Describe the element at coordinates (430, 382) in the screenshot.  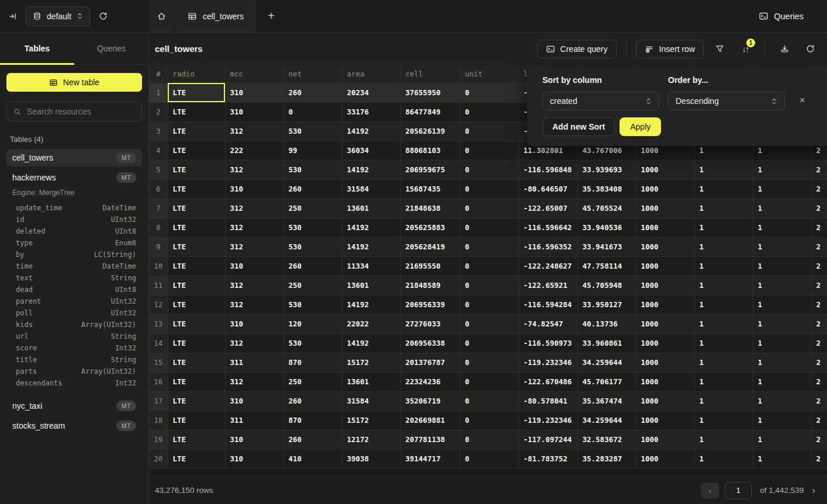
I see `table-cell: 22324236` at that location.